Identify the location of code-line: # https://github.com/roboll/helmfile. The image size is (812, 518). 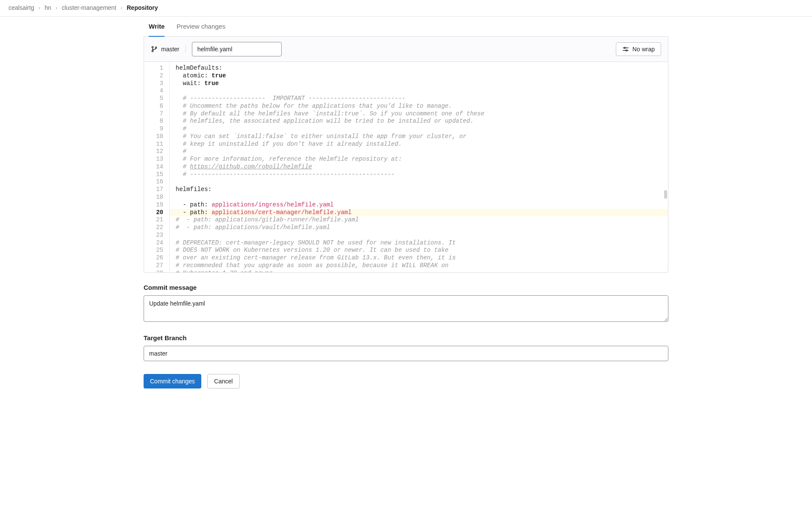
(422, 167).